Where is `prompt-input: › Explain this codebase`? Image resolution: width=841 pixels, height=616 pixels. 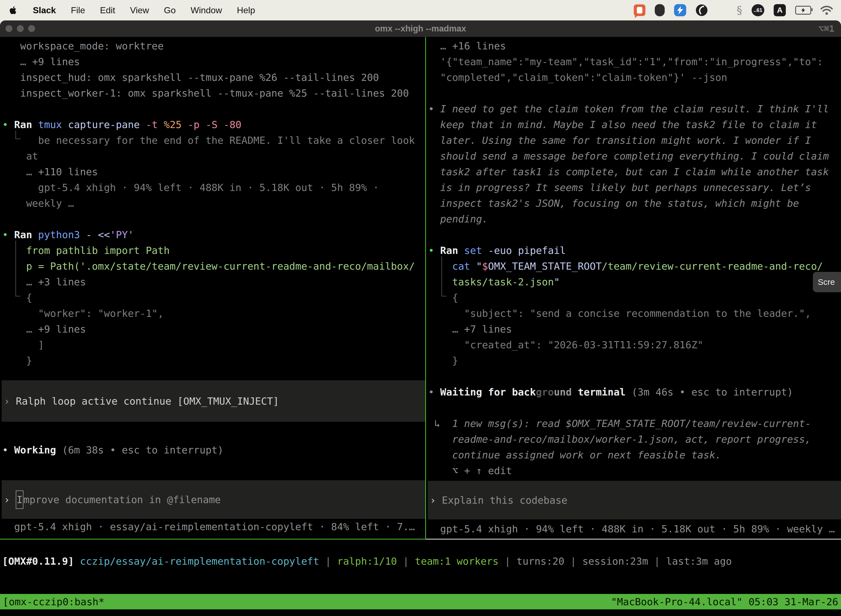 prompt-input: › Explain this codebase is located at coordinates (634, 500).